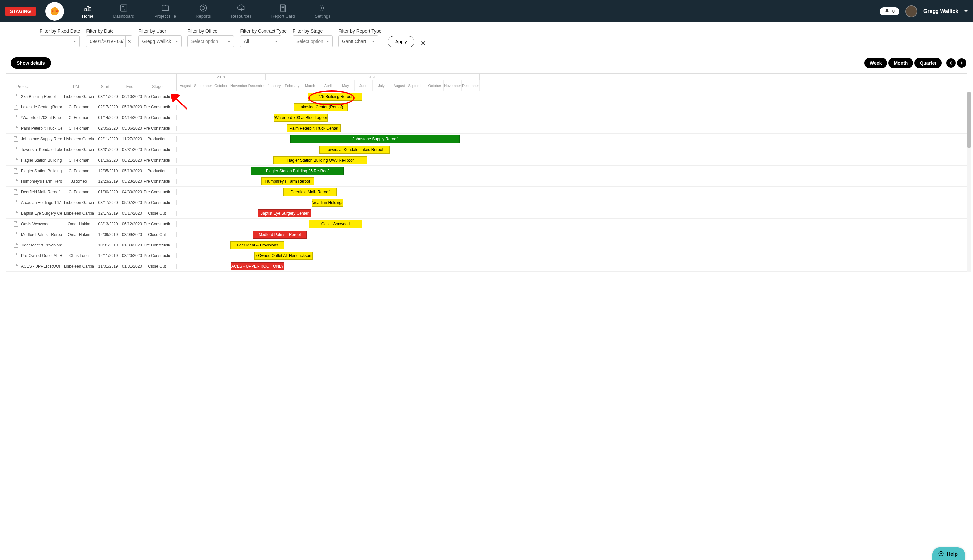 The height and width of the screenshot is (560, 973). Describe the element at coordinates (132, 203) in the screenshot. I see `cell-end: 05/07/2020` at that location.